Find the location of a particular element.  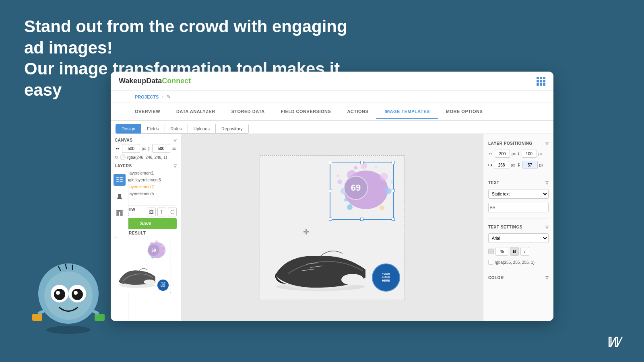

position-wh-row: ↦ px ↧ px is located at coordinates (518, 165).